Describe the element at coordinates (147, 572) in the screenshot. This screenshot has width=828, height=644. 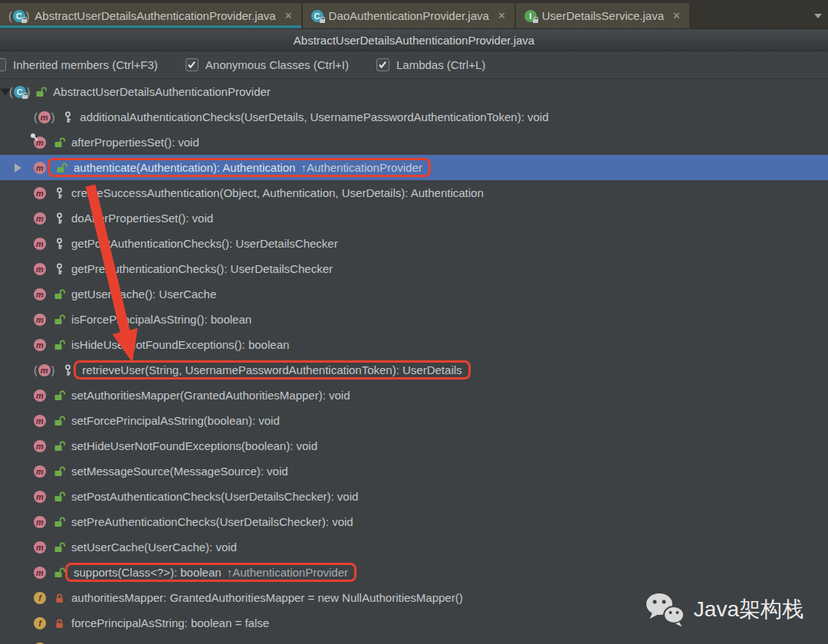
I see `member-label: supports(Class<?>): boolean` at that location.